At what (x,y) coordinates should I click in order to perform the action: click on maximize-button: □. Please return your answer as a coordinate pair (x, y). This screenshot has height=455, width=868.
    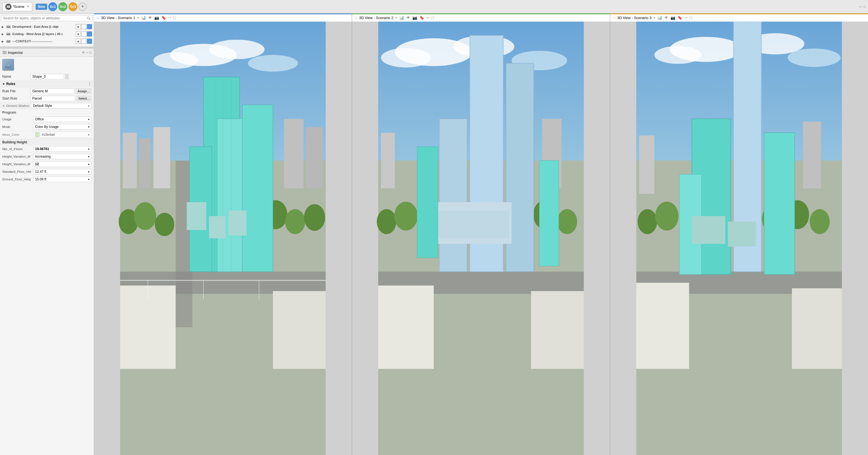
    Looking at the image, I should click on (865, 7).